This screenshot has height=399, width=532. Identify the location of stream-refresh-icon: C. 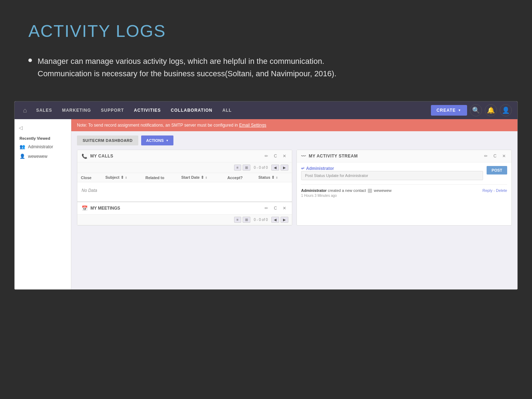
(495, 156).